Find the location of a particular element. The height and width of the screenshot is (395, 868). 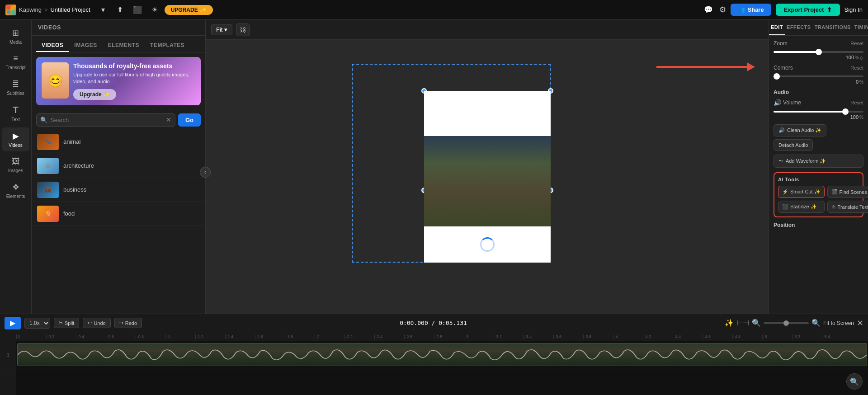

translate-icon: ⚠ is located at coordinates (834, 207).